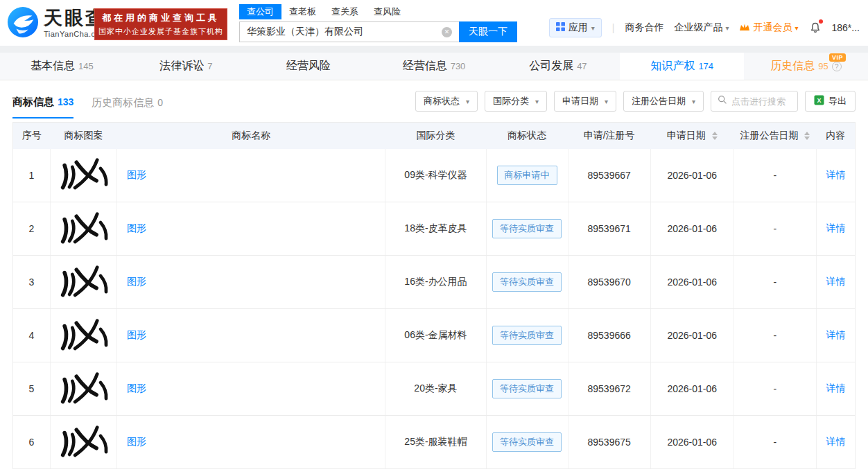 Image resolution: width=868 pixels, height=474 pixels. Describe the element at coordinates (682, 67) in the screenshot. I see `tab-intellectual-property: 知识产权 174` at that location.